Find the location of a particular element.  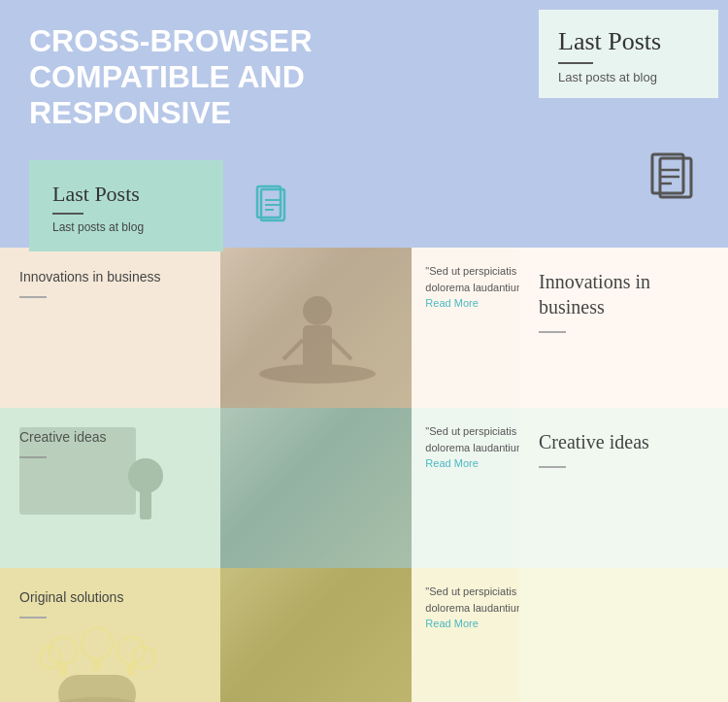

right-creative-title: Creative ideas is located at coordinates (623, 442).